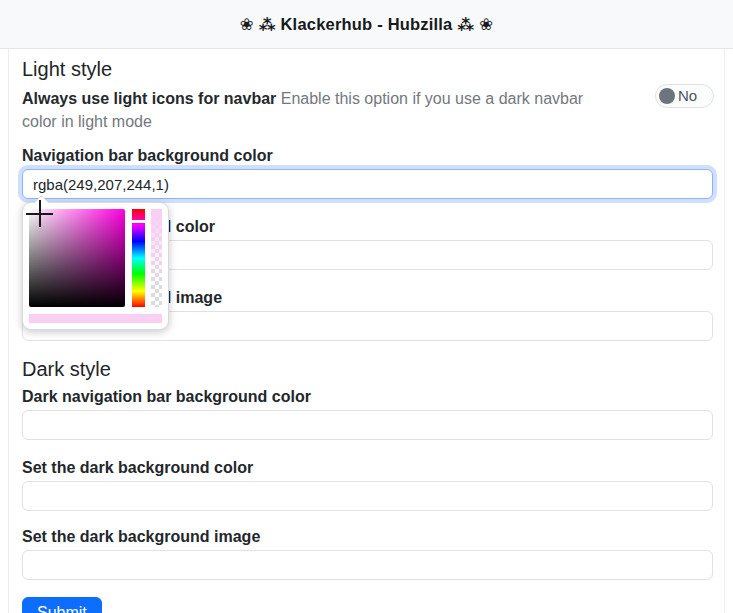  What do you see at coordinates (368, 425) in the screenshot?
I see `dark-navbar-bg-color-input` at bounding box center [368, 425].